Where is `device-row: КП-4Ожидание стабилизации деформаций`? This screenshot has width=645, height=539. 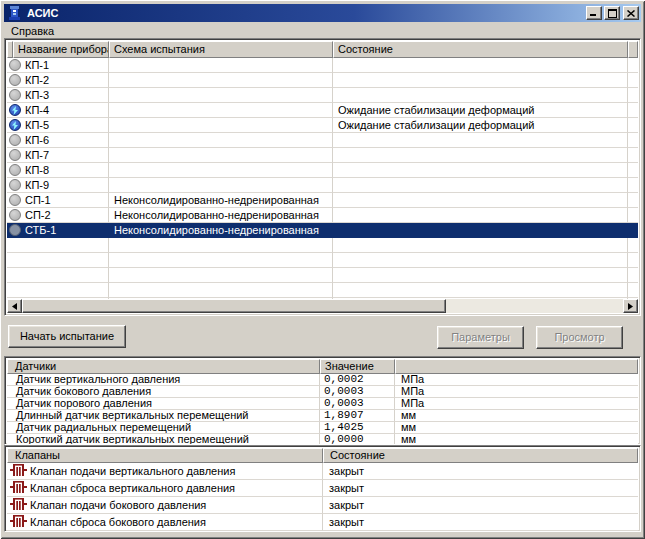
device-row: КП-4Ожидание стабилизации деформаций is located at coordinates (322, 110).